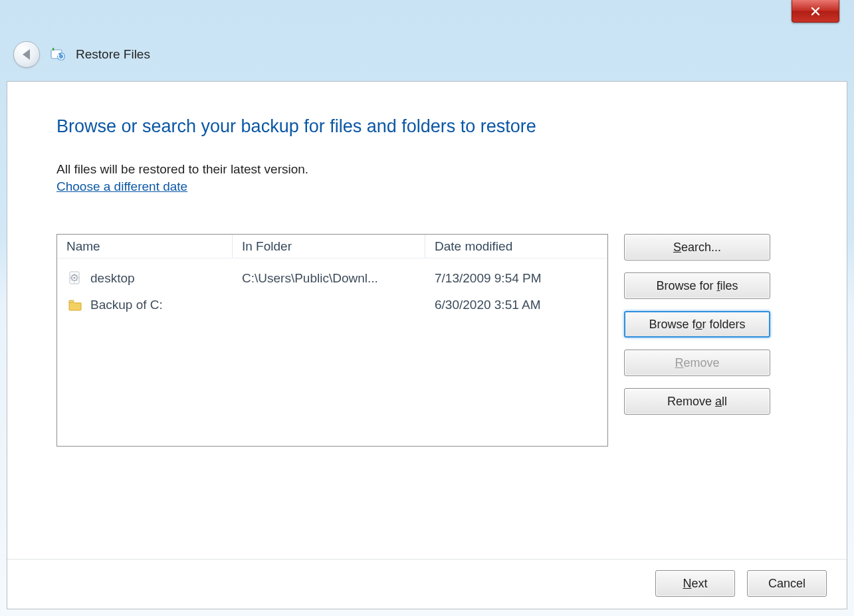 This screenshot has height=616, width=854. Describe the element at coordinates (697, 324) in the screenshot. I see `browse-folders-button: Browse for folders` at that location.